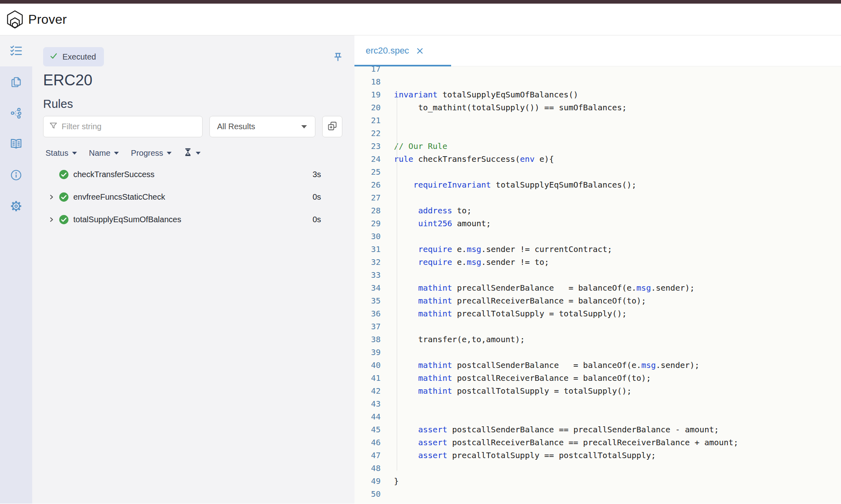 The height and width of the screenshot is (504, 841). Describe the element at coordinates (16, 144) in the screenshot. I see `sidebar-item-docs` at that location.